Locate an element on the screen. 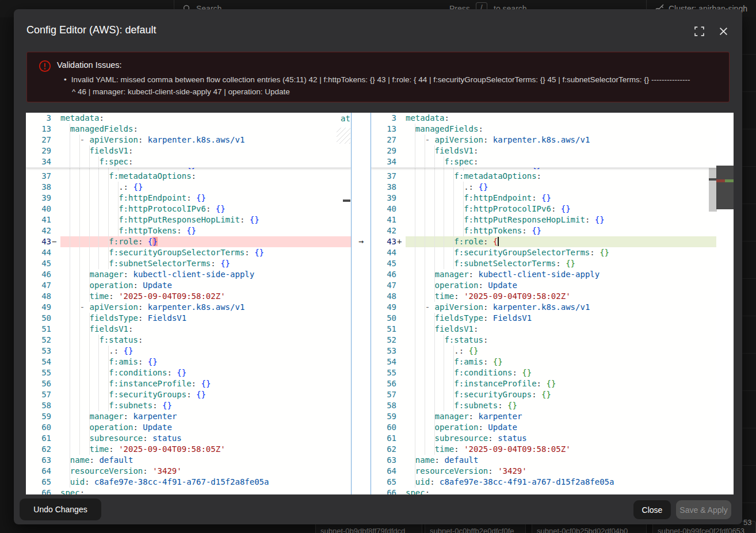 The height and width of the screenshot is (533, 756). modal-title: Config Editor (AWS): default is located at coordinates (91, 30).